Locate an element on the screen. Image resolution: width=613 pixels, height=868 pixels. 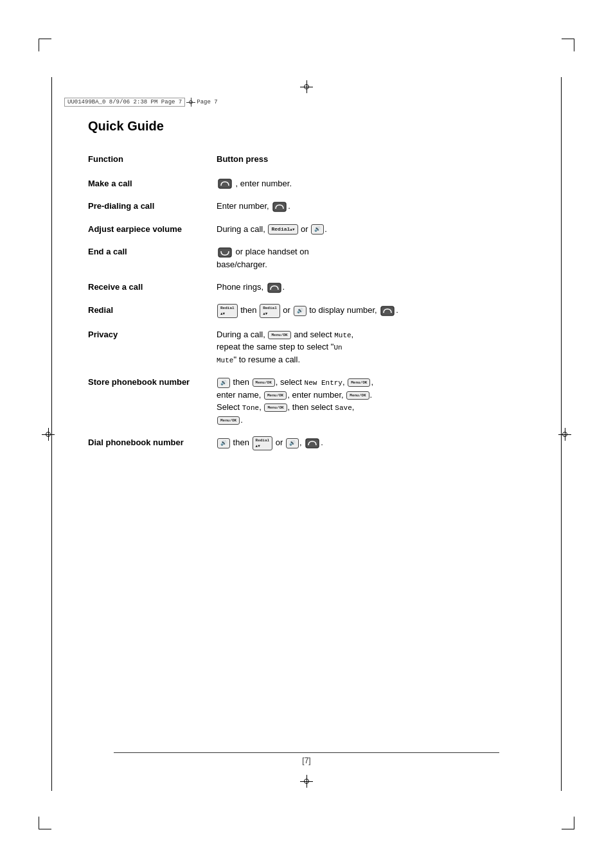
button-description: Redial▲▼ then Redial▲▼ or 🔊 to display n… is located at coordinates (371, 311).